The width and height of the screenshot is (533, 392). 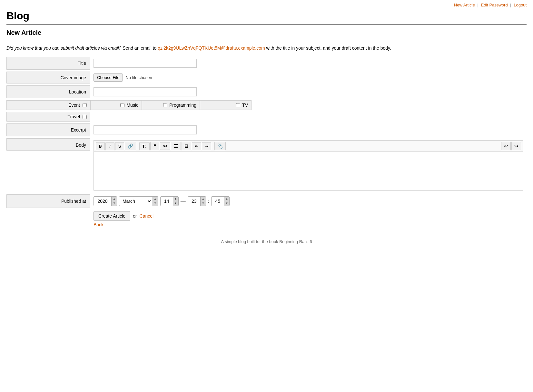 I want to click on code-button: <>, so click(x=165, y=146).